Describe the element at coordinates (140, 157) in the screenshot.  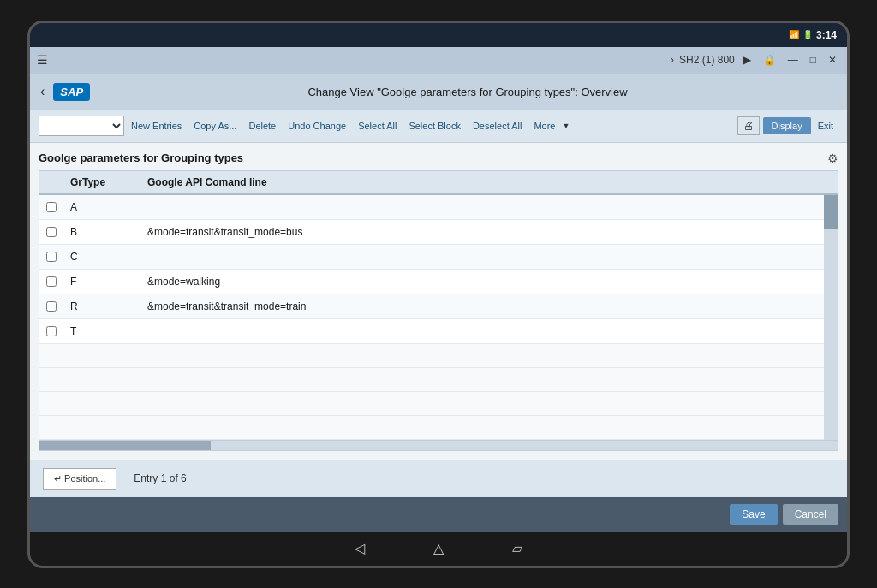
I see `section-title: Goolge parameters for Grouping types` at that location.